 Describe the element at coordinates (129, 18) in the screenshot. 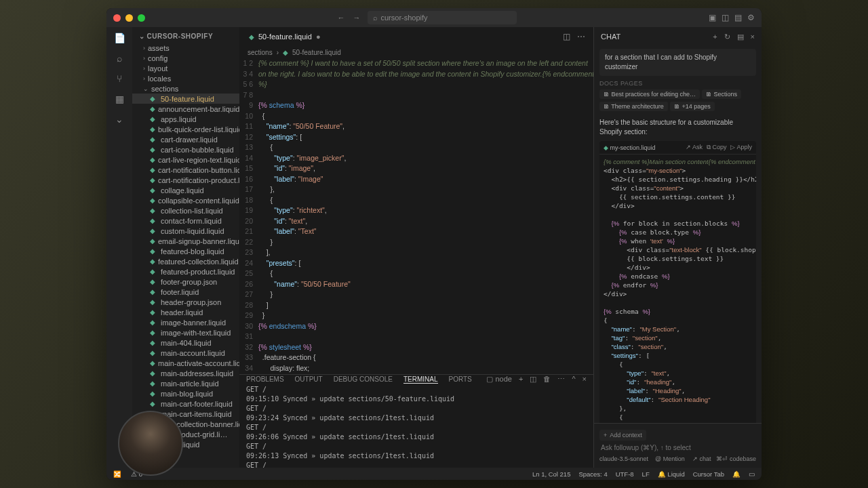

I see `minimize-window` at that location.